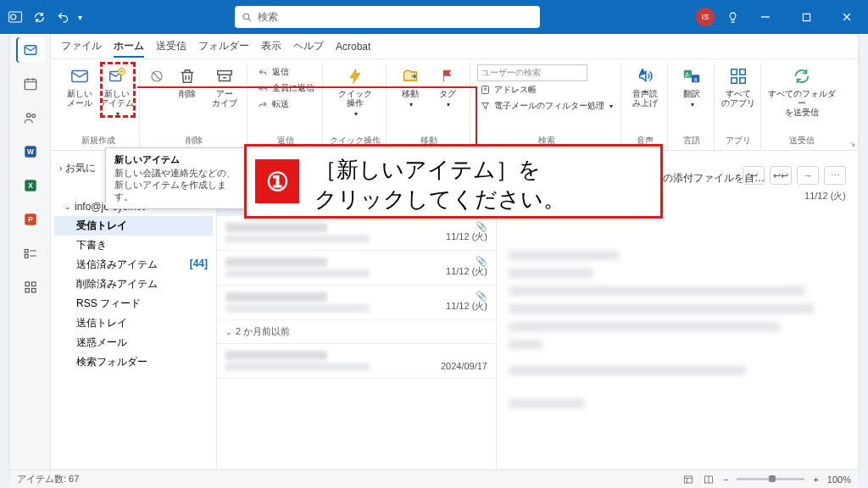 Image resolution: width=868 pixels, height=488 pixels. I want to click on search-placeholder: 検索, so click(268, 17).